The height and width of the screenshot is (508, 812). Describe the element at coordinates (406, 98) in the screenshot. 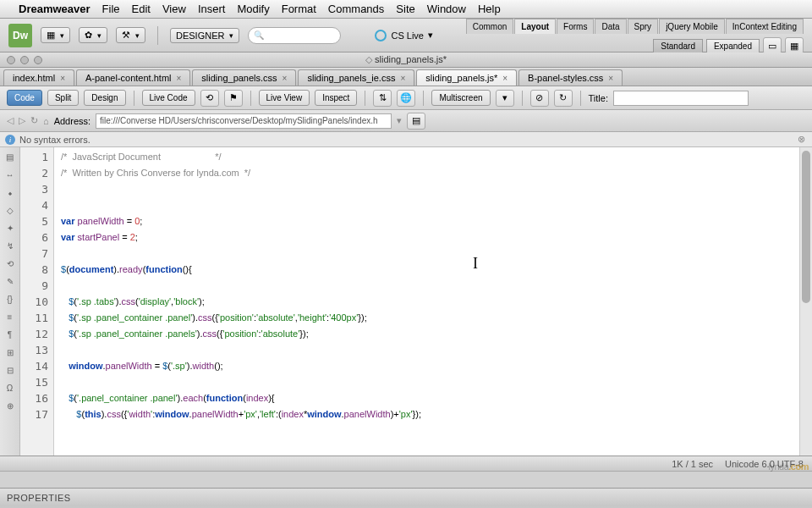

I see `globe-icon: 🌐` at that location.